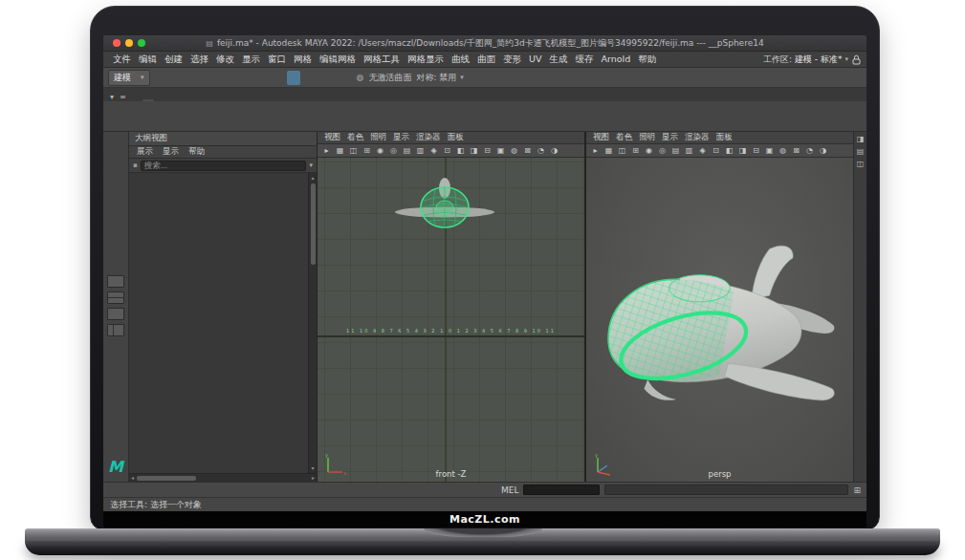  What do you see at coordinates (445, 206) in the screenshot?
I see `front-view-airplane` at bounding box center [445, 206].